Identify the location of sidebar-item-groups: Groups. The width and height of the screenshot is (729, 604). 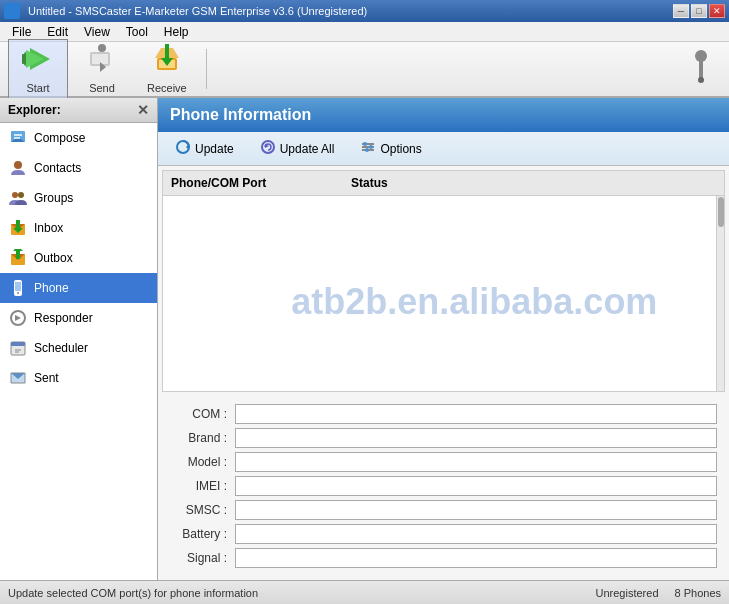
(78, 198).